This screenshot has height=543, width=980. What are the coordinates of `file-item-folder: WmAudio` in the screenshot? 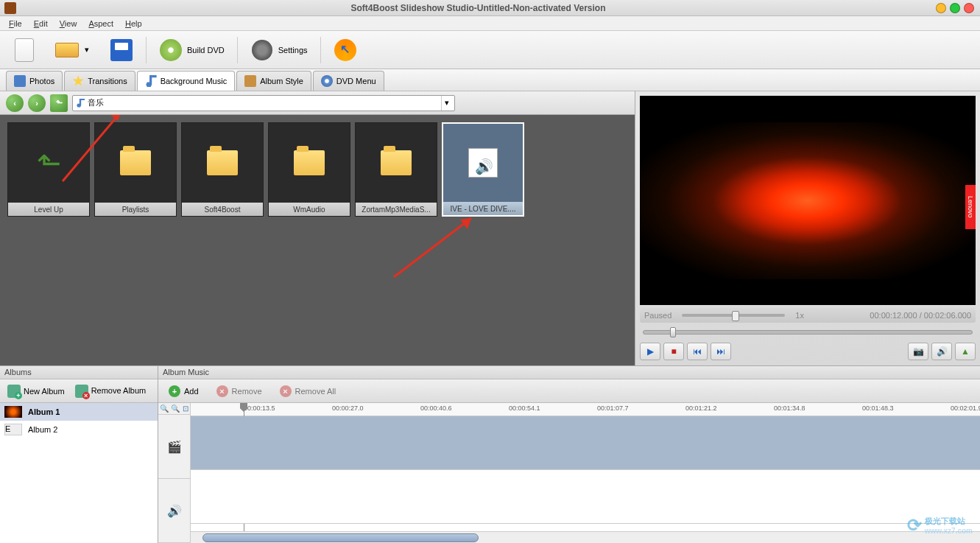 It's located at (309, 169).